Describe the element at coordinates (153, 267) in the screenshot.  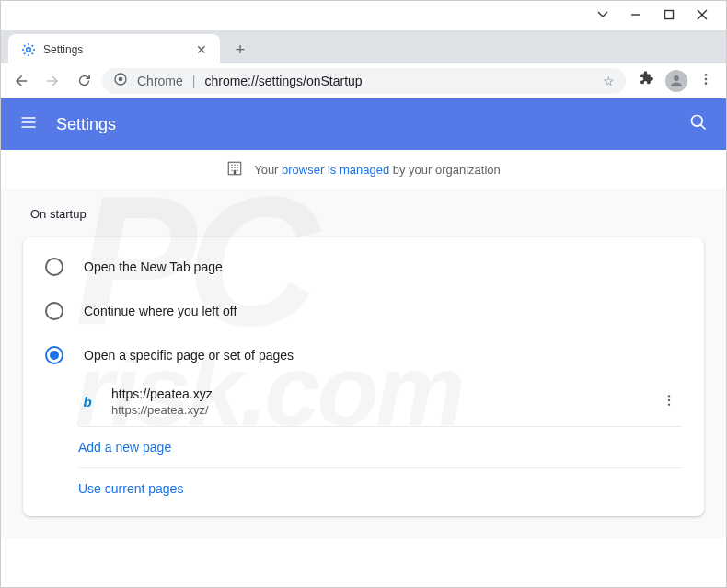
I see `radio-label: Open the New Tab page` at that location.